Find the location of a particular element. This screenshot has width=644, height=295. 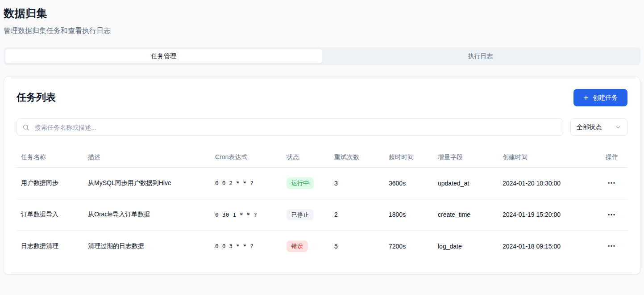

tab-execution-logs-label: 执行日志 is located at coordinates (480, 56).